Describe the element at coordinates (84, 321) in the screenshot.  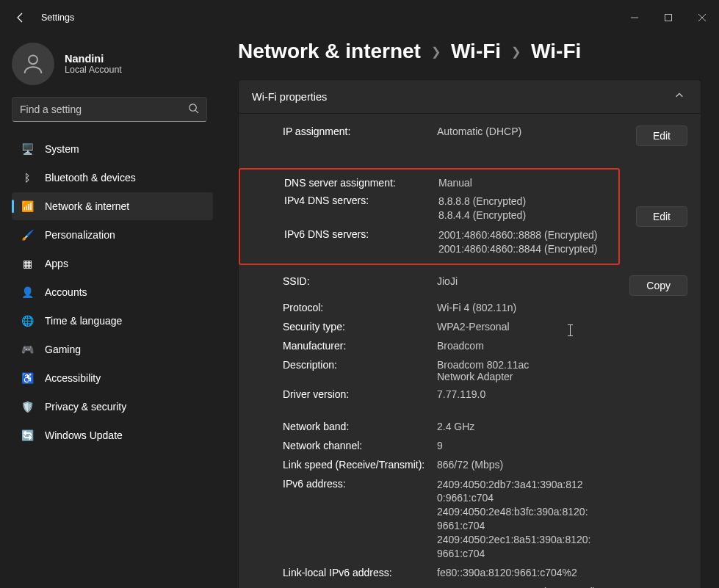
I see `sidebar-item-label: Time & language` at that location.